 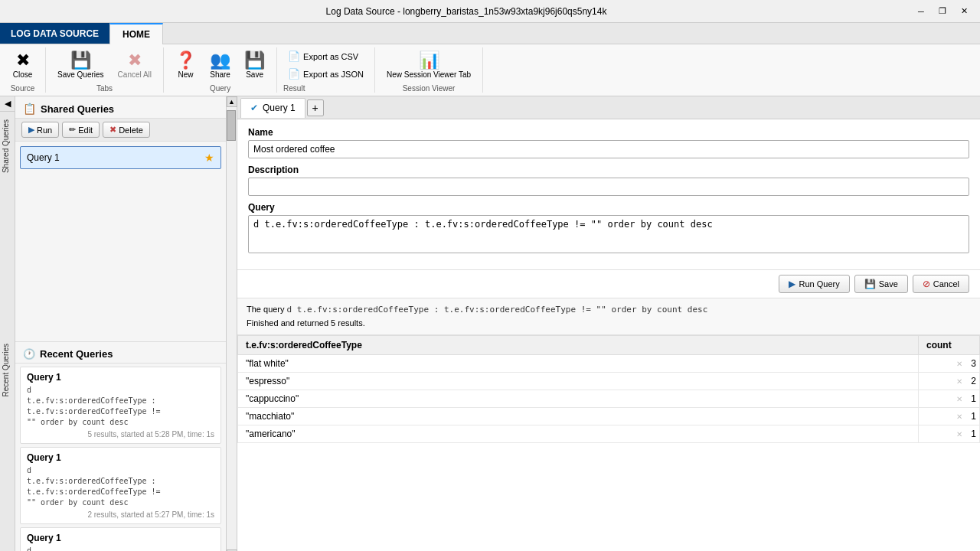 What do you see at coordinates (609, 181) in the screenshot?
I see `description-field: Description` at bounding box center [609, 181].